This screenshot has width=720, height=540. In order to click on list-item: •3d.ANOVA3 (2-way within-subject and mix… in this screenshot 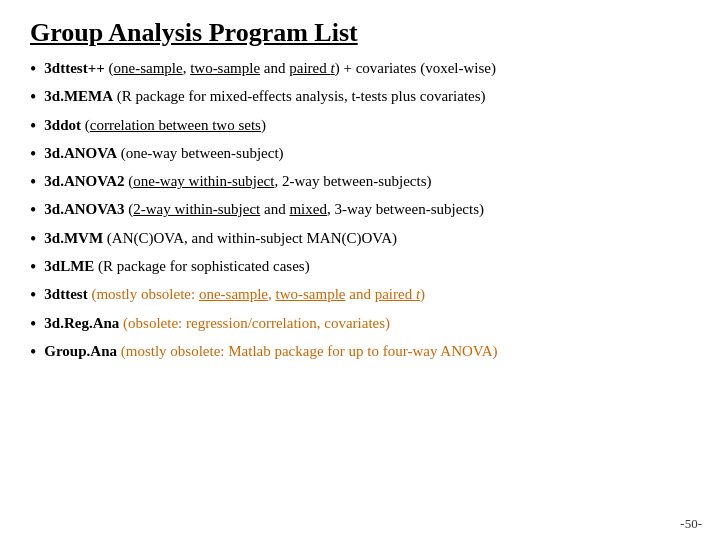, I will do `click(360, 210)`.